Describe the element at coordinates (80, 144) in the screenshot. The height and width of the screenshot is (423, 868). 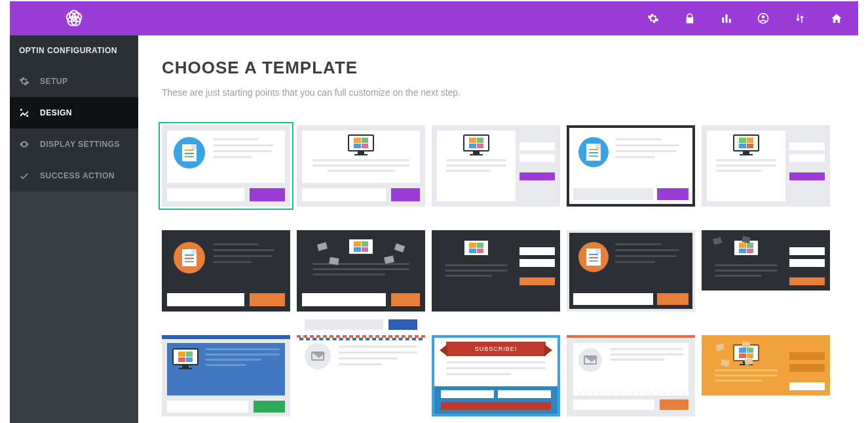
I see `sidebar-item-label: DISPLAY SETTINGS` at that location.